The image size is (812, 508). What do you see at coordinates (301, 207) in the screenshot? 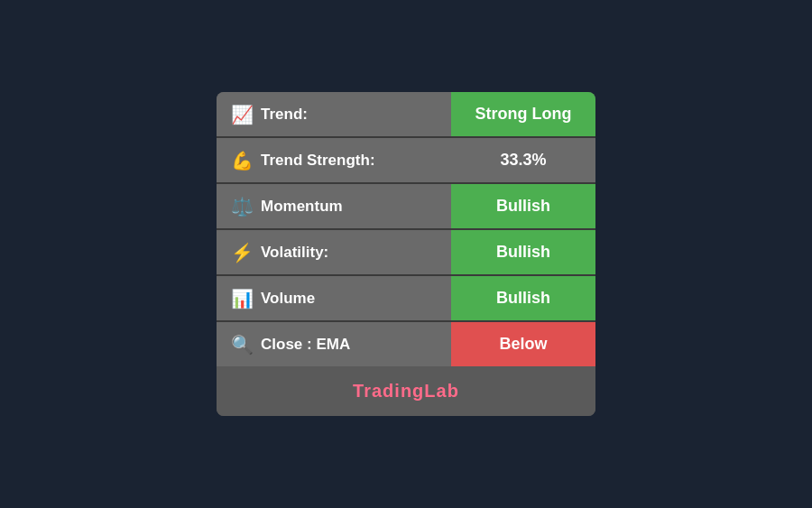
I see `row-label: Momentum` at bounding box center [301, 207].